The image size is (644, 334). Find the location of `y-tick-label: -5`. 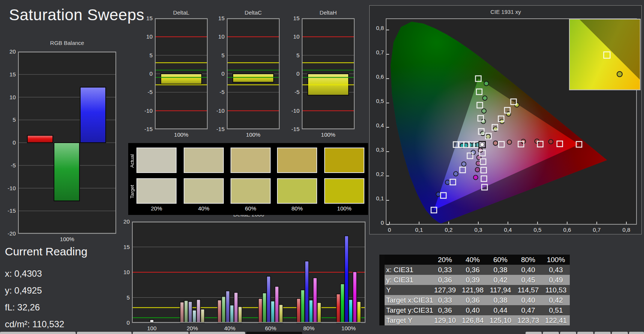

y-tick-label: -5 is located at coordinates (297, 92).